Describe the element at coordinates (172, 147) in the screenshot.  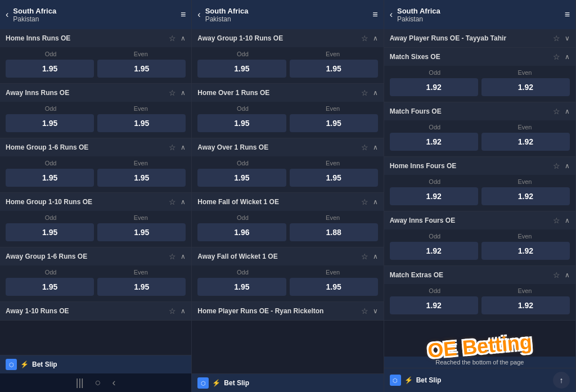
I see `market-home-group-1-6-star-icon: ☆` at that location.